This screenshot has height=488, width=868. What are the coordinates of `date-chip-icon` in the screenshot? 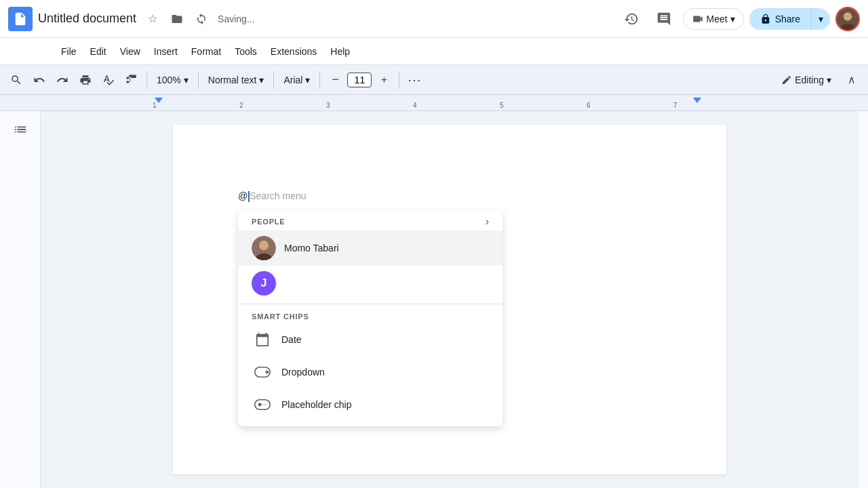 It's located at (262, 340).